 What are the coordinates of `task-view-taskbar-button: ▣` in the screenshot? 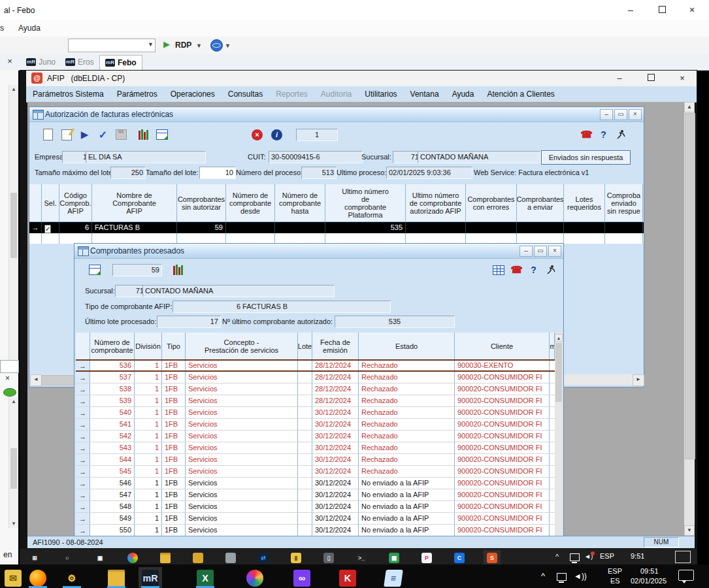 It's located at (100, 558).